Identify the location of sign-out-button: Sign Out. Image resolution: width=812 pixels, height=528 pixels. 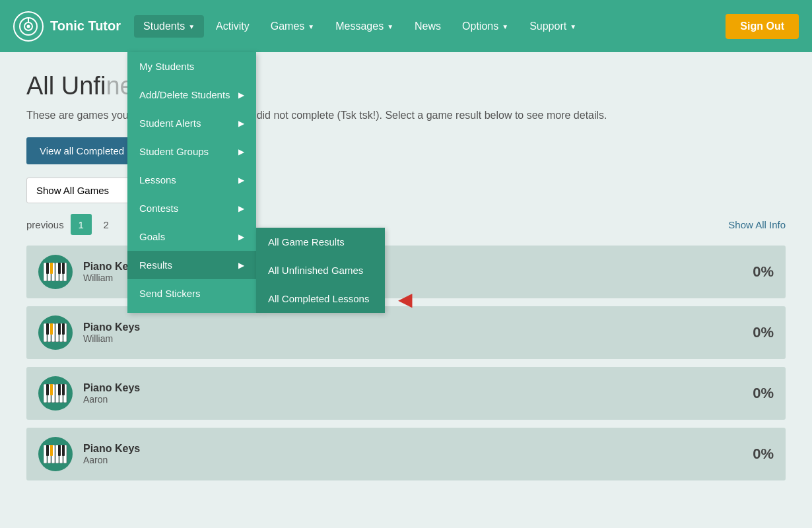
(762, 26).